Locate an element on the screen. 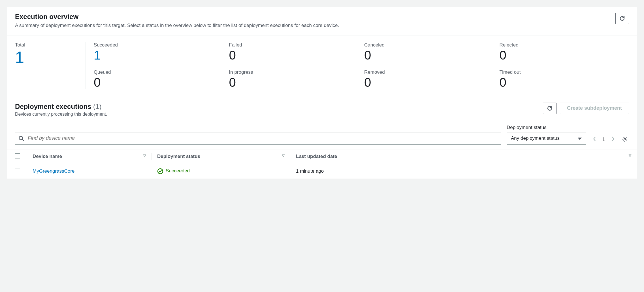  column-checkbox is located at coordinates (17, 156).